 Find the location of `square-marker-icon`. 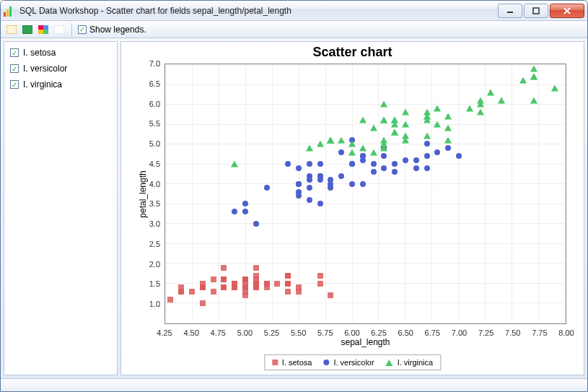

square-marker-icon is located at coordinates (275, 362).